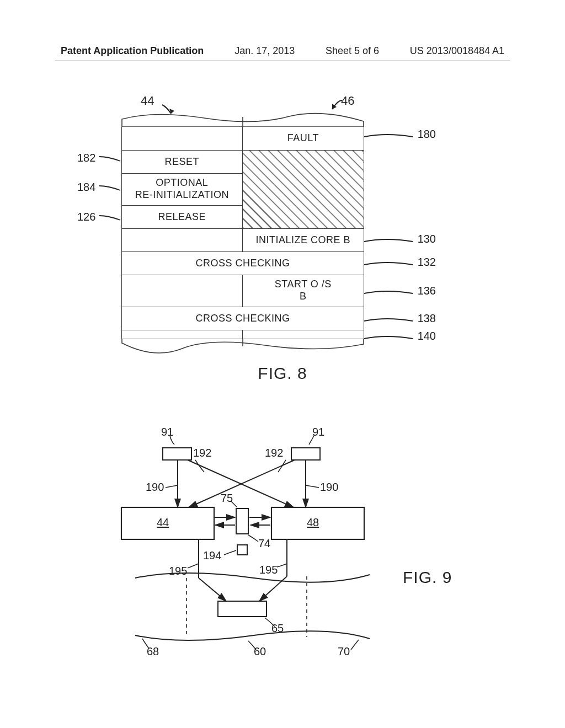 The height and width of the screenshot is (728, 565). Describe the element at coordinates (427, 239) in the screenshot. I see `ref-num-130: 130` at that location.